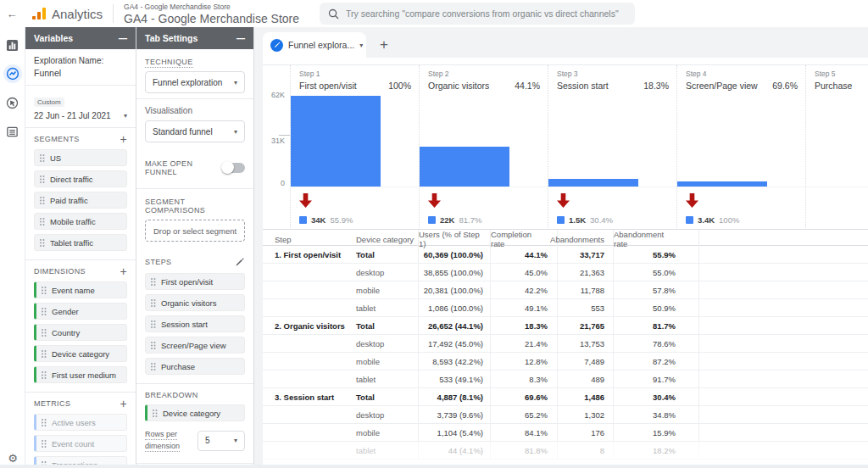 This screenshot has height=468, width=868. I want to click on advertising-icon, so click(12, 103).